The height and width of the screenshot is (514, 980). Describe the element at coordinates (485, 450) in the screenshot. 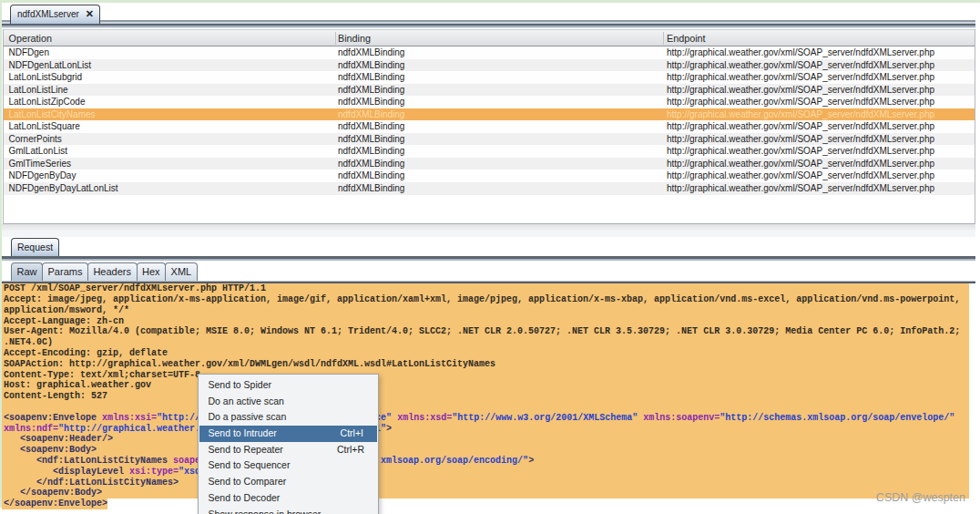

I see `request-line: <soapenv:Body>` at that location.